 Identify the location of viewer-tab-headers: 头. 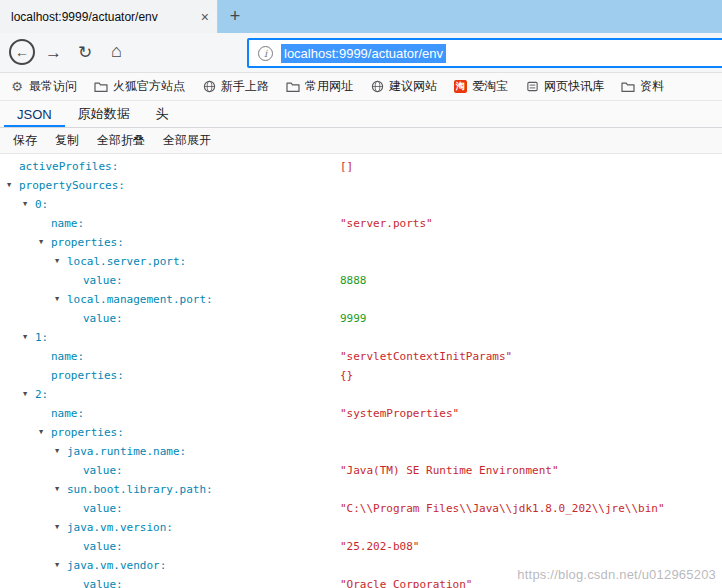
(162, 114).